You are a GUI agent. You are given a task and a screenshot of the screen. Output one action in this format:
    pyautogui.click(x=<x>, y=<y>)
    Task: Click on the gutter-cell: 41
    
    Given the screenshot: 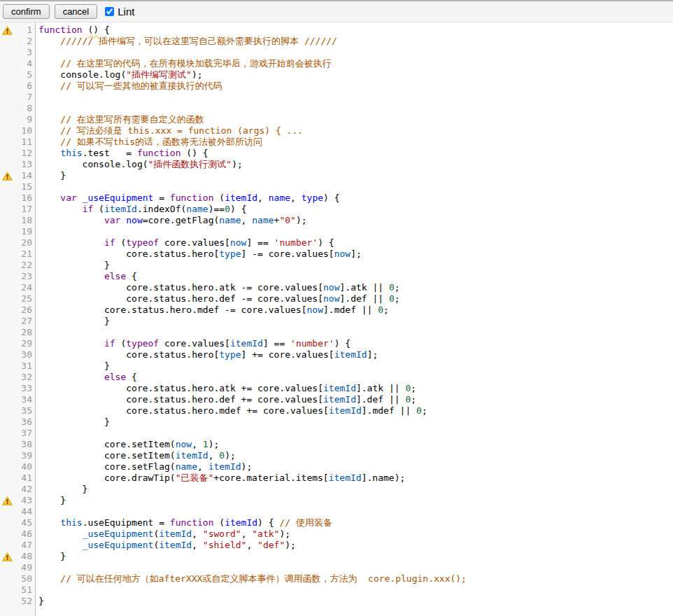 What is the action you would take?
    pyautogui.click(x=17, y=478)
    